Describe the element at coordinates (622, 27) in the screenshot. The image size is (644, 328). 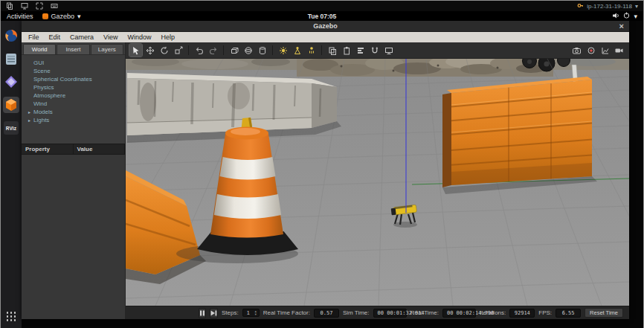
I see `close-button: ×` at that location.